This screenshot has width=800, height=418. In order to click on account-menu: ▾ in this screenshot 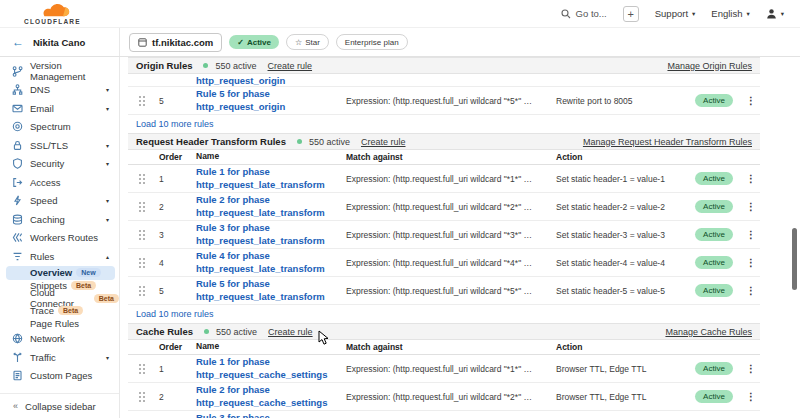, I will do `click(775, 14)`.